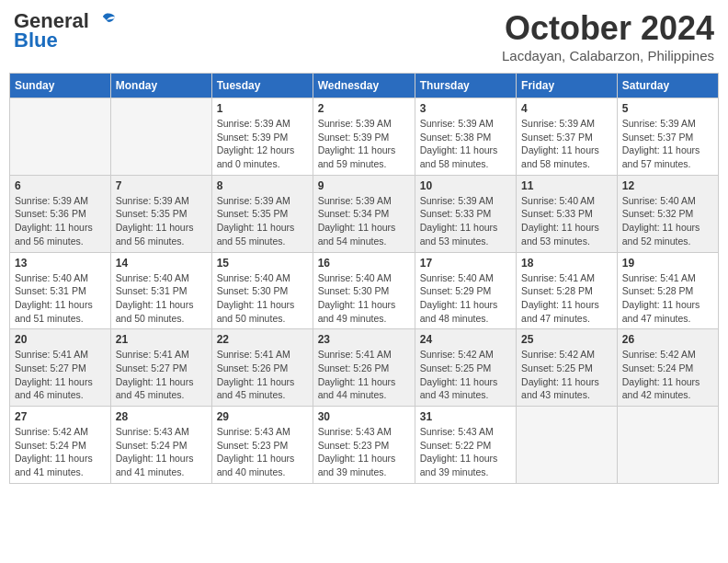 The width and height of the screenshot is (728, 563). I want to click on day-number: 18, so click(566, 263).